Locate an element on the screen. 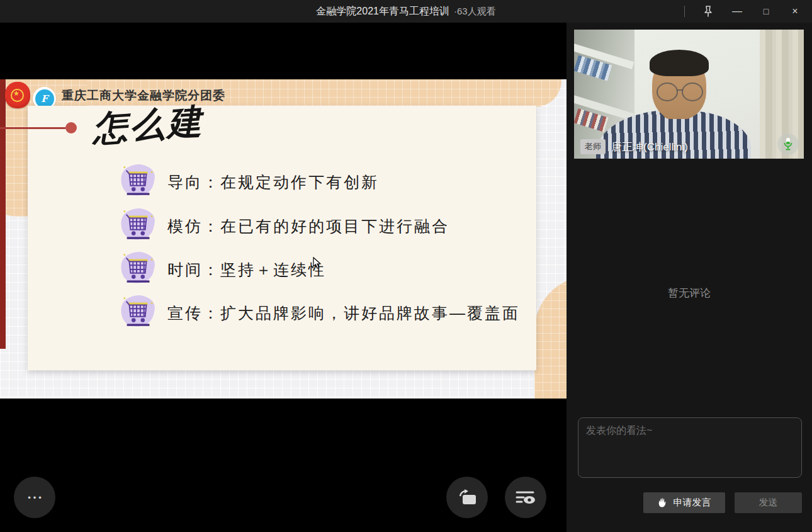 This screenshot has height=532, width=812. slide-bullet: 时间：坚持＋连续性 is located at coordinates (222, 269).